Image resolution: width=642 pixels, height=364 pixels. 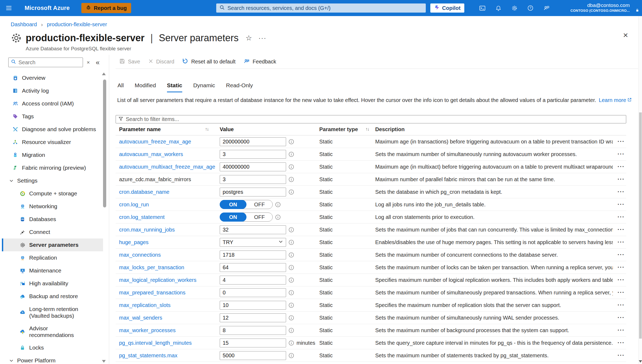 I want to click on feedback-button: Feedback, so click(x=260, y=62).